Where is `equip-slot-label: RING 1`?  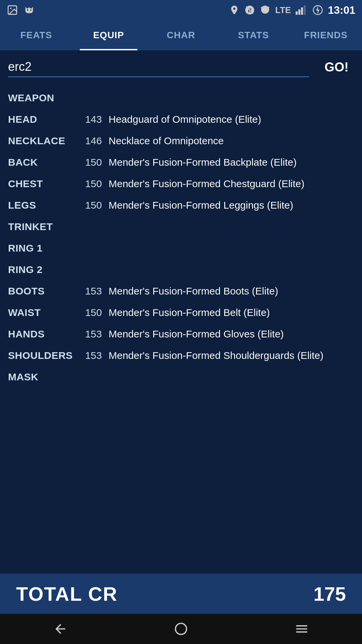
equip-slot-label: RING 1 is located at coordinates (45, 248).